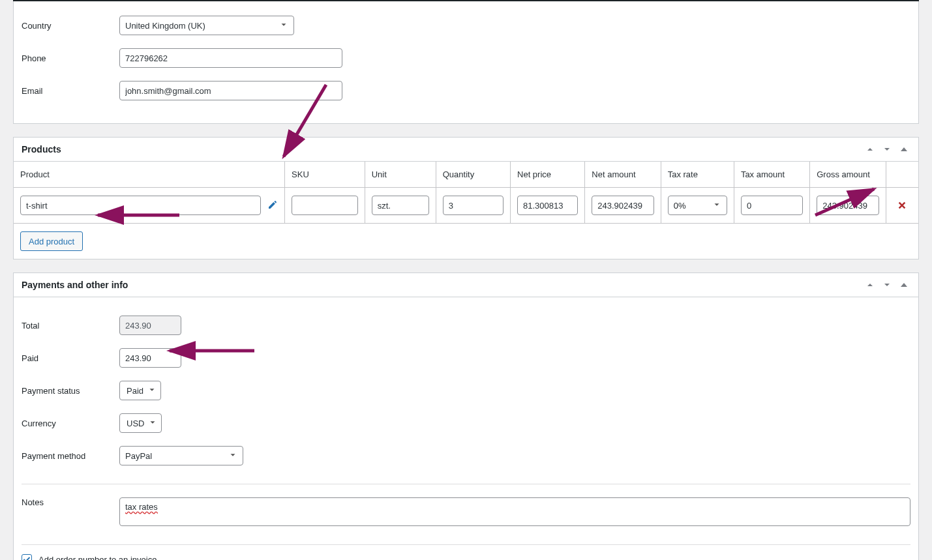  What do you see at coordinates (473, 175) in the screenshot?
I see `col-quantity: Quantity` at bounding box center [473, 175].